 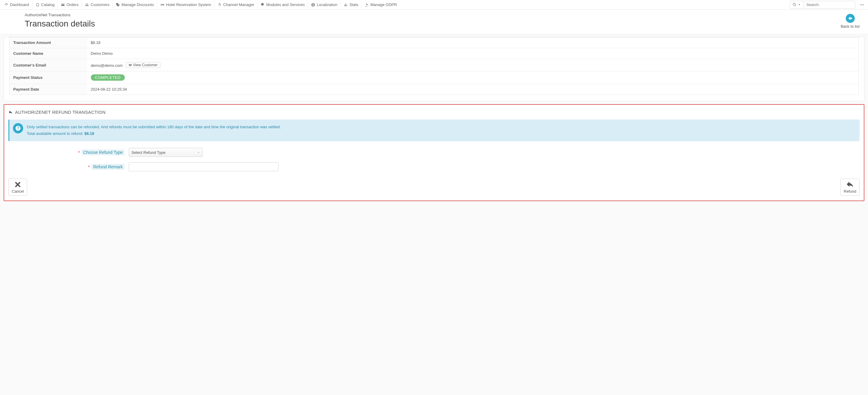 I want to click on nav-hotel: Hotel Reservation System, so click(x=186, y=5).